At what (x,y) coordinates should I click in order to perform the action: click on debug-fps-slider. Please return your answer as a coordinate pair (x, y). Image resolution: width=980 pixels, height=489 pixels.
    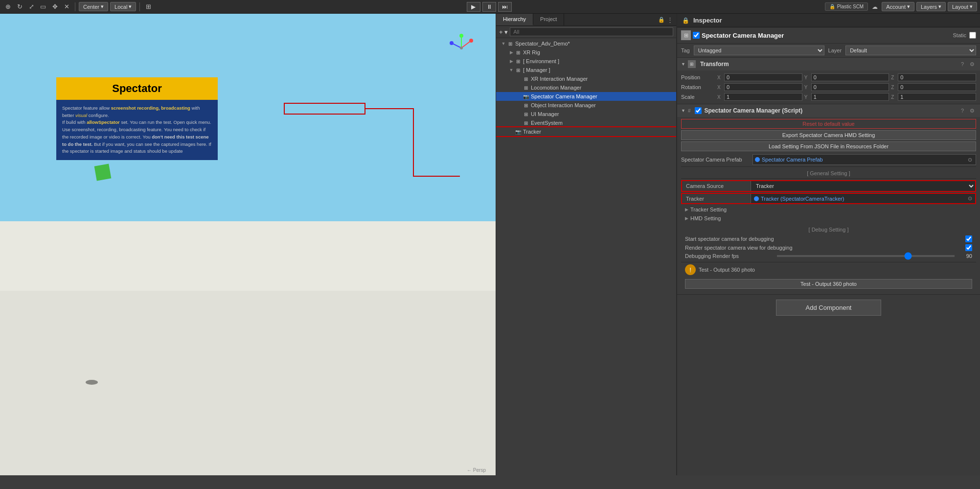
    Looking at the image, I should click on (866, 256).